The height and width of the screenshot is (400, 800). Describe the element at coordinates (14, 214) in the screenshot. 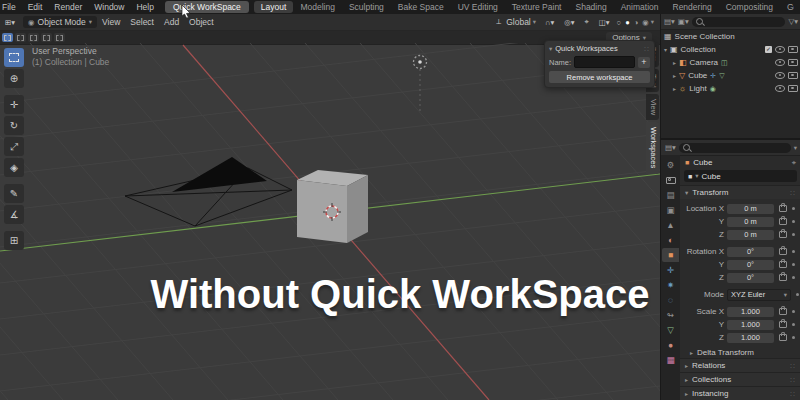

I see `measure-tool-icon: ∡` at that location.